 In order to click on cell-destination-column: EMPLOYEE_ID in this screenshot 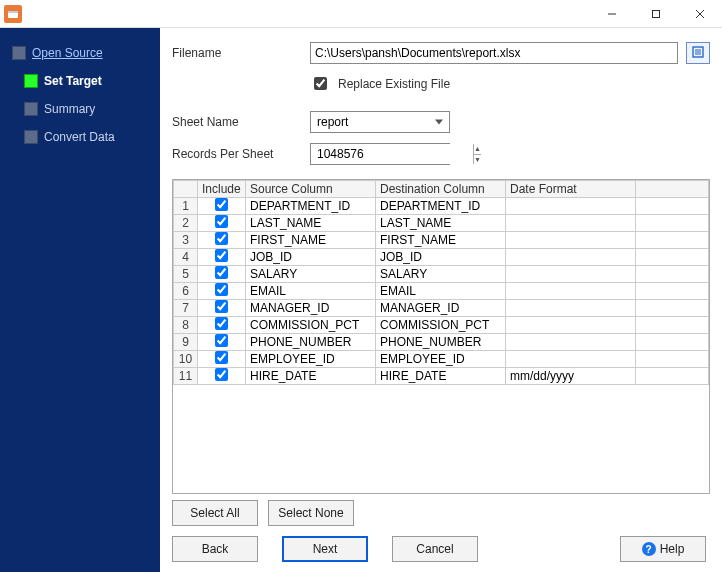, I will do `click(441, 360)`.